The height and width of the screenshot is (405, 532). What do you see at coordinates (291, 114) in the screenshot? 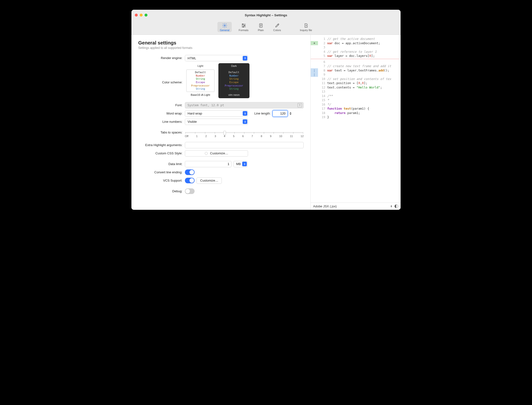
I see `line-length-stepper` at bounding box center [291, 114].